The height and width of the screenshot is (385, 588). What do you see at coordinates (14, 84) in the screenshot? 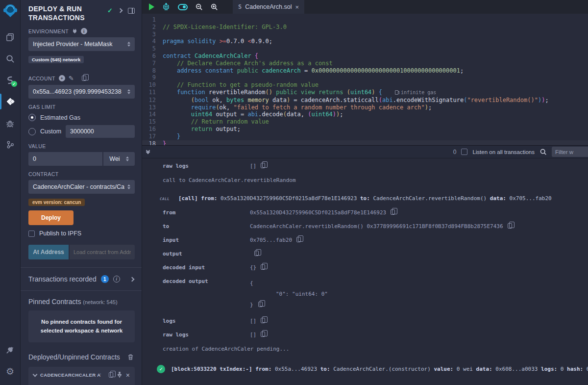
I see `compiler-success-badge: ✓` at bounding box center [14, 84].